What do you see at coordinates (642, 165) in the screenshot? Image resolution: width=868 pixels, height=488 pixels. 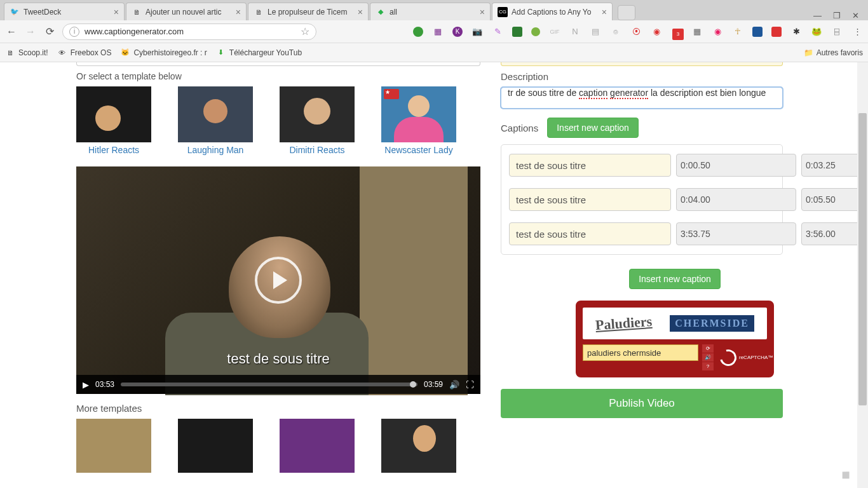 I see `caption-row: ×` at bounding box center [642, 165].